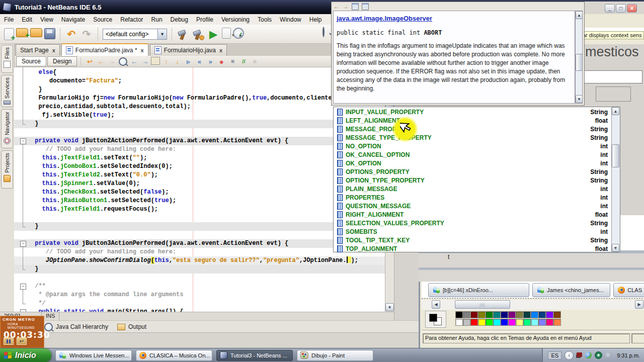 This screenshot has width=644, height=362. Describe the element at coordinates (554, 355) in the screenshot. I see `language-indicator: ES` at that location.